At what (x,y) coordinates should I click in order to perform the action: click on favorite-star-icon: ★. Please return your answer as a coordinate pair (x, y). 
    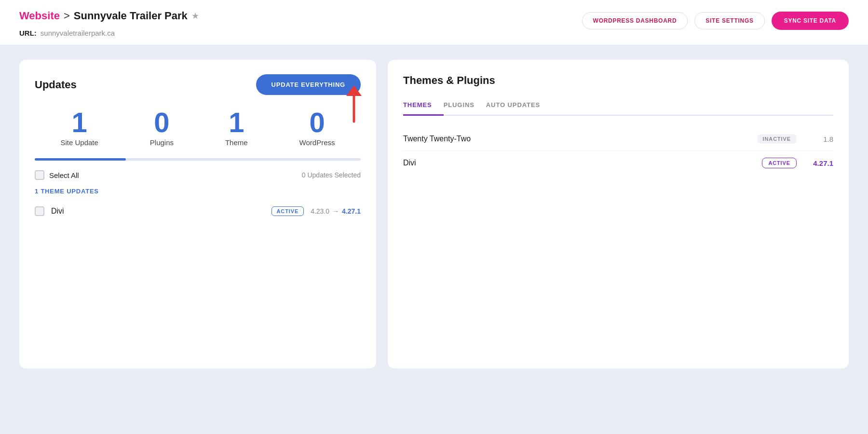
    Looking at the image, I should click on (195, 16).